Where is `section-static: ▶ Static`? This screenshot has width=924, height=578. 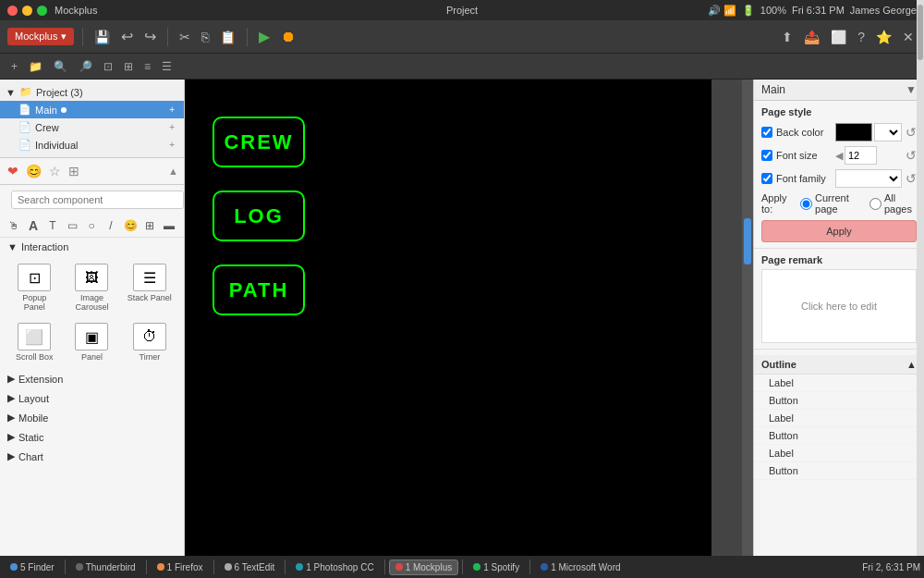
section-static: ▶ Static is located at coordinates (92, 437).